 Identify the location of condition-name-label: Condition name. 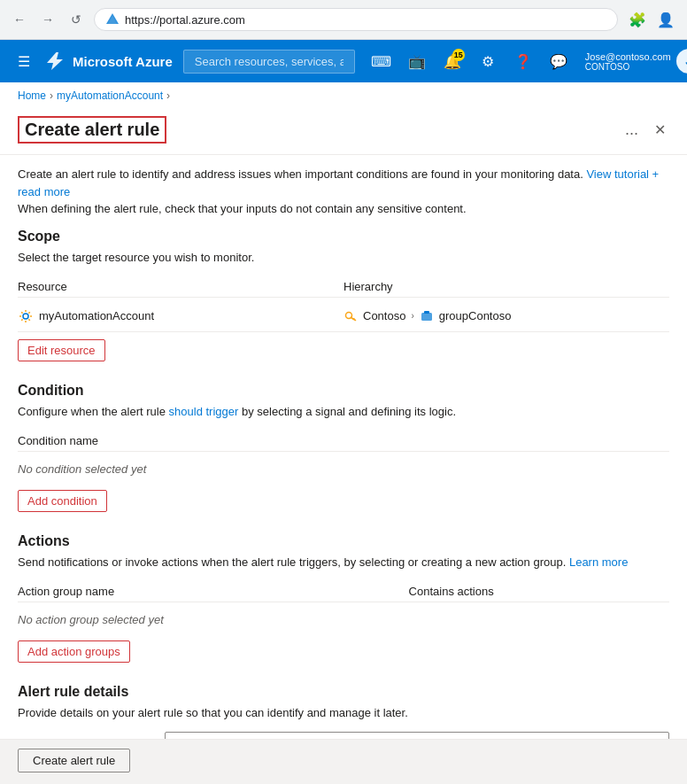
(58, 441).